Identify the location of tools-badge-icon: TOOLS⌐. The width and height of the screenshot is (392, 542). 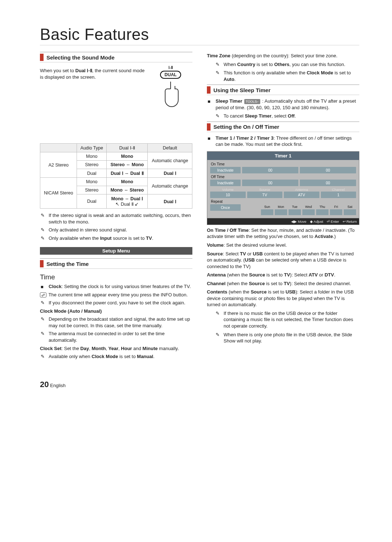
(252, 102).